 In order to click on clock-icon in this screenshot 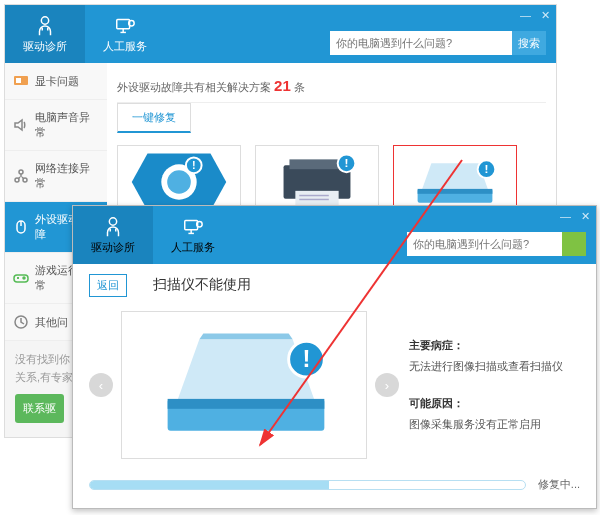, I will do `click(21, 322)`.